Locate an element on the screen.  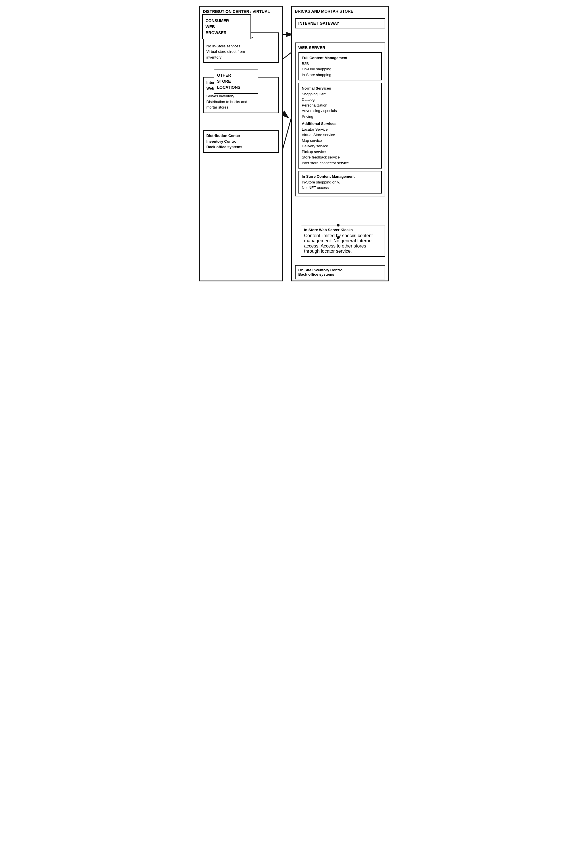
bricks-mortar-outer: BRICKS AND MORTAR STORE INTERNET GATEWAY… is located at coordinates (340, 143).